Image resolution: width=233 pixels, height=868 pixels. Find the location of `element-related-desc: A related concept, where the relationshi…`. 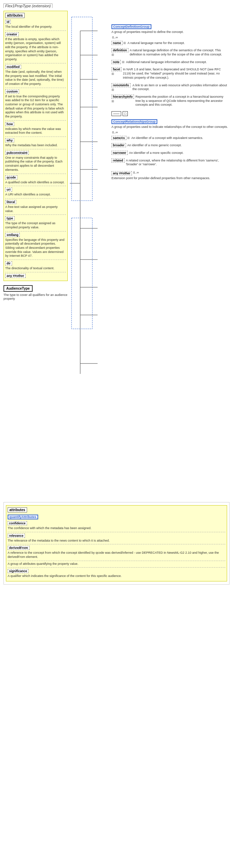

element-related-desc: A related concept, where the relationshi… is located at coordinates (178, 163).